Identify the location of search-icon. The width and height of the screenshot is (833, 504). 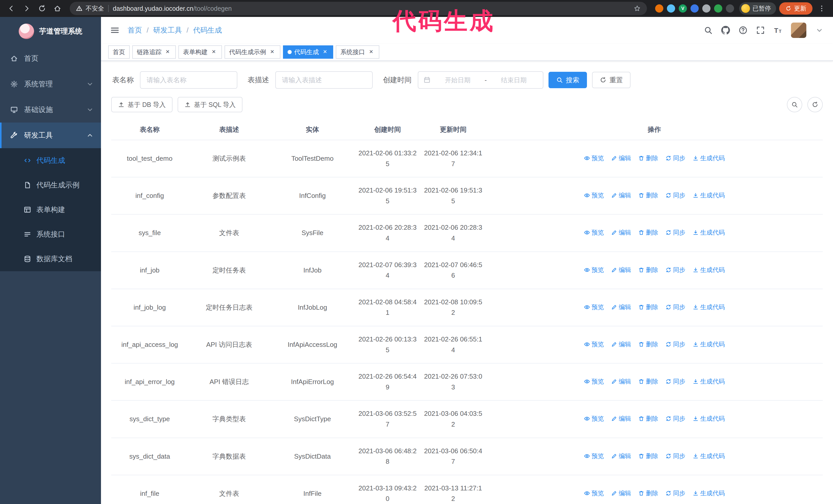
(708, 30).